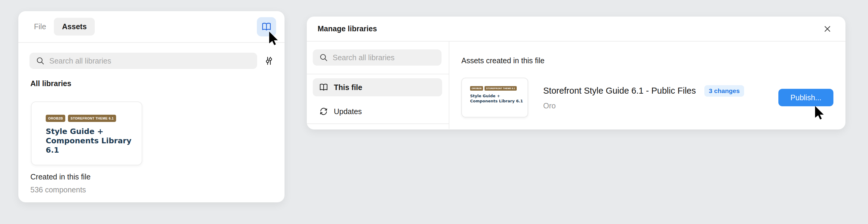 The height and width of the screenshot is (224, 868). I want to click on close-x-icon, so click(828, 29).